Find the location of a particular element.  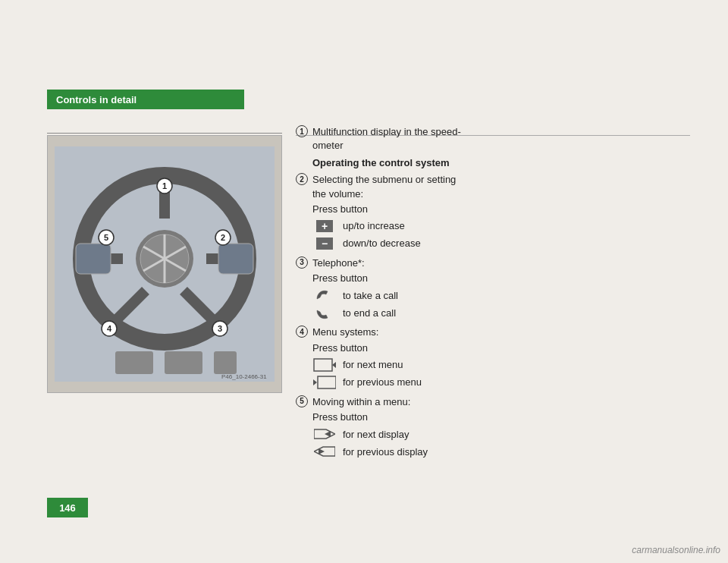

minus-icon-box: − is located at coordinates (325, 244).